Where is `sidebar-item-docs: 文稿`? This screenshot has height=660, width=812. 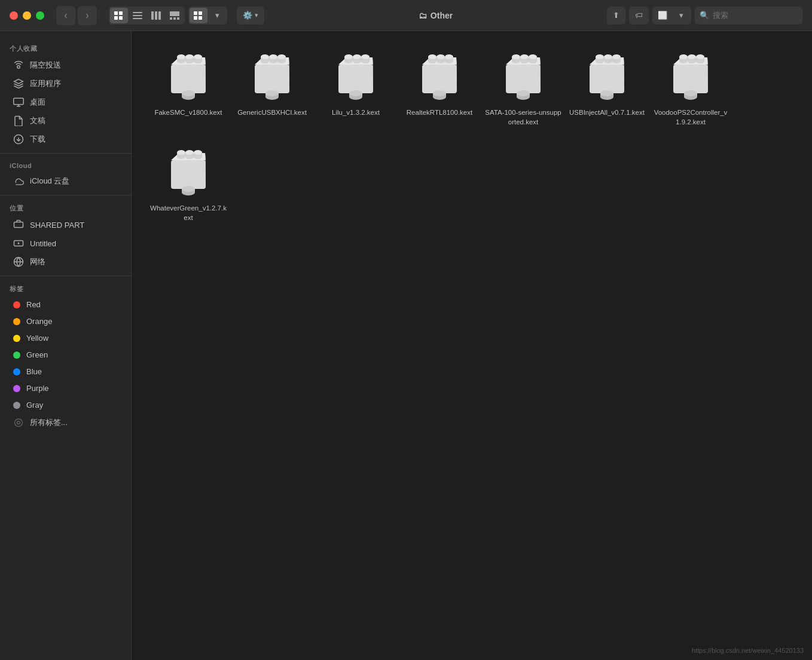
sidebar-item-docs: 文稿 is located at coordinates (66, 121).